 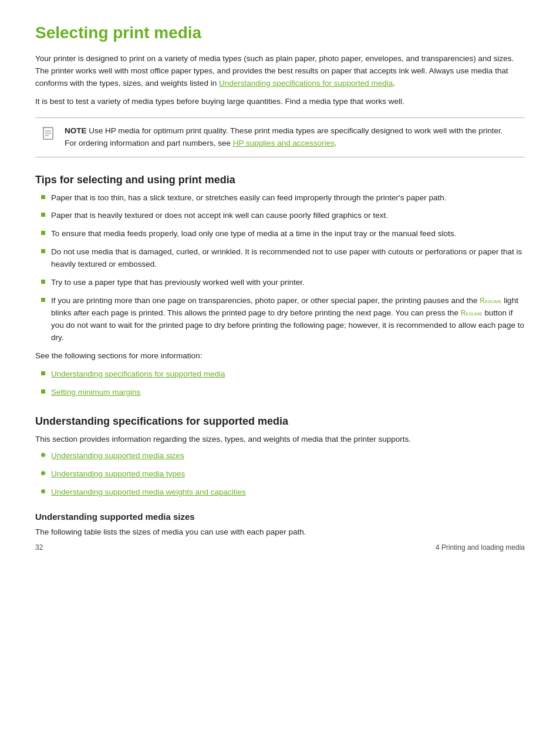 What do you see at coordinates (472, 313) in the screenshot?
I see `resume-text-2: Resume` at bounding box center [472, 313].